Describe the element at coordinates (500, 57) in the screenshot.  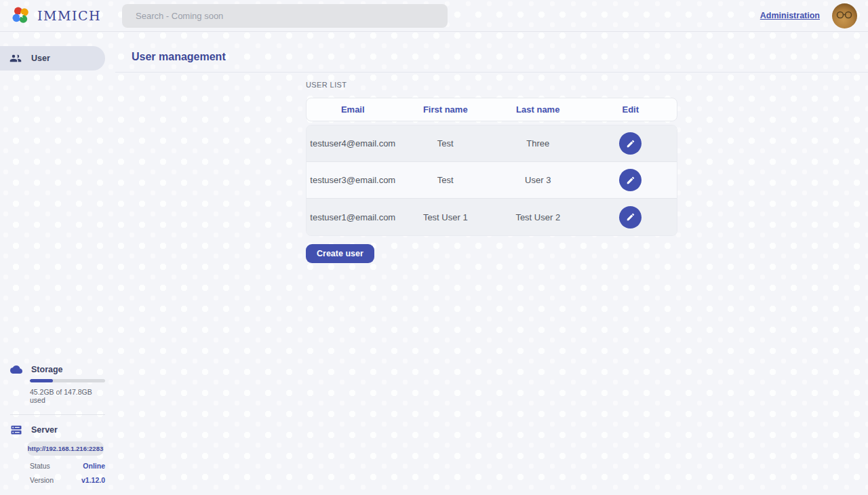
I see `page-title: User management` at that location.